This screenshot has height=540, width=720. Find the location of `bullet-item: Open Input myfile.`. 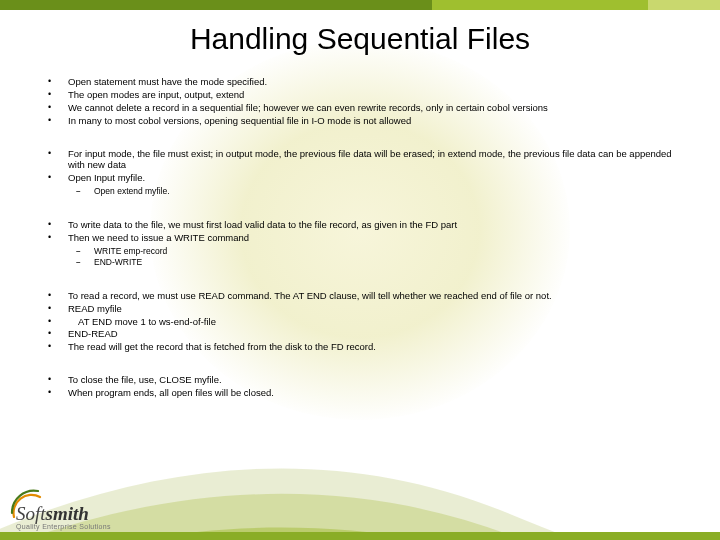

bullet-item: Open Input myfile. is located at coordinates (363, 178).